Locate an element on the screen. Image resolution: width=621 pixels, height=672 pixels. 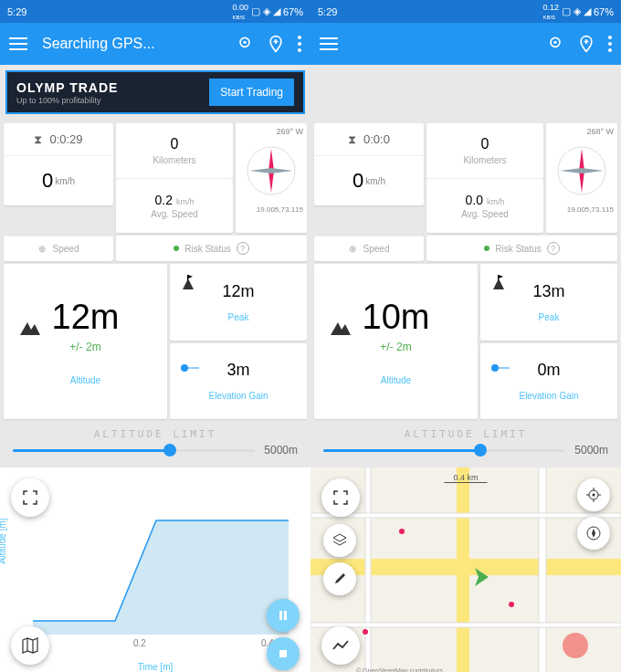
peak-card: 12m Peak is located at coordinates (238, 302).